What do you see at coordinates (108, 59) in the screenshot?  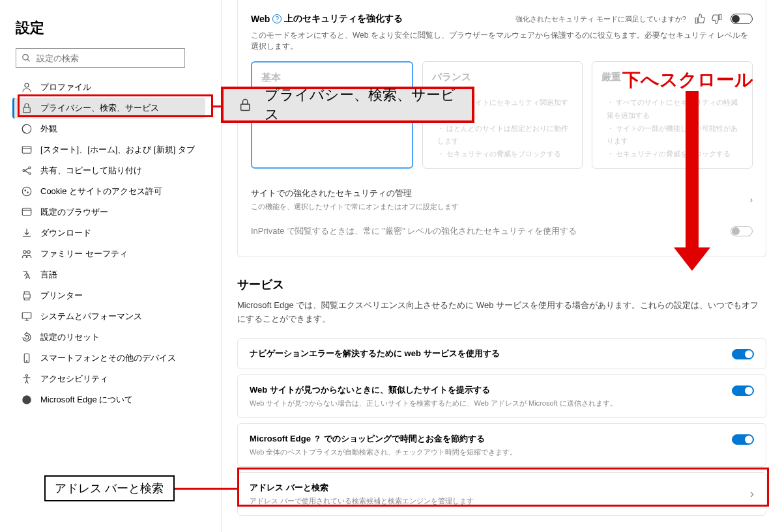 I see `search-input` at bounding box center [108, 59].